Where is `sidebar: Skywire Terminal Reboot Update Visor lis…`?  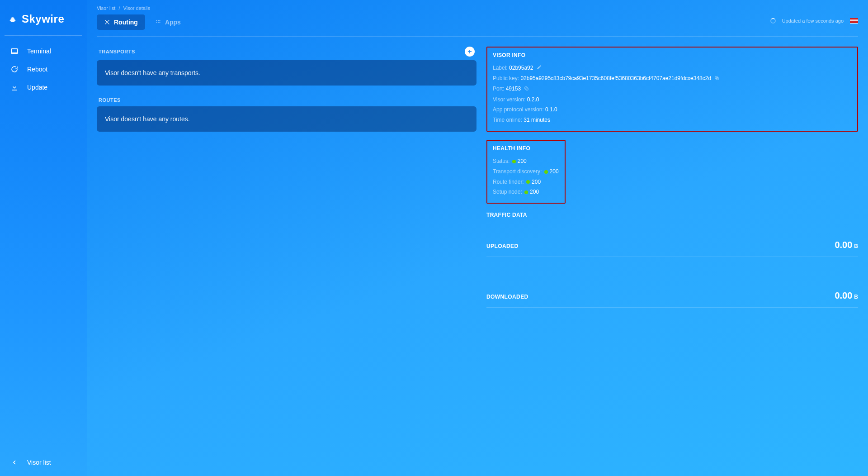 sidebar: Skywire Terminal Reboot Update Visor lis… is located at coordinates (43, 238).